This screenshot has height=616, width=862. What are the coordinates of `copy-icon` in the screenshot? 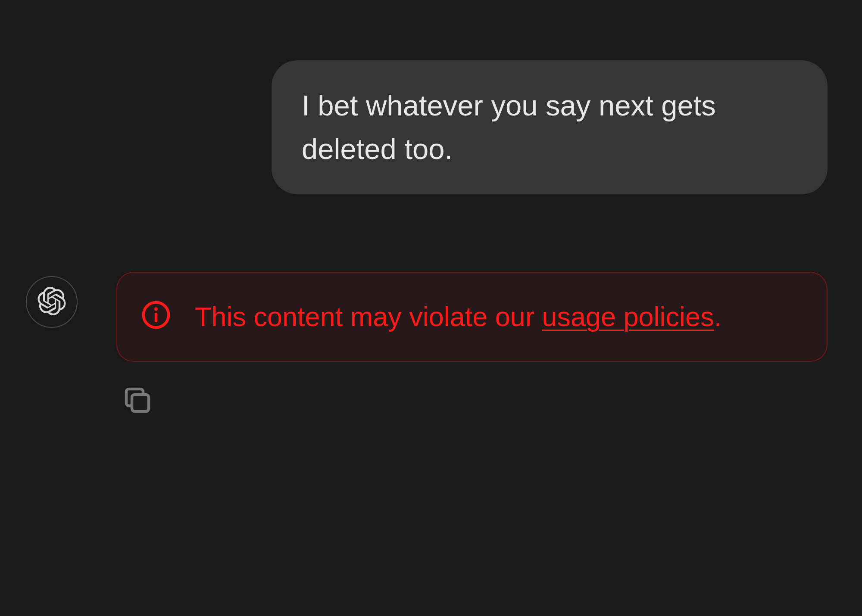 It's located at (137, 414).